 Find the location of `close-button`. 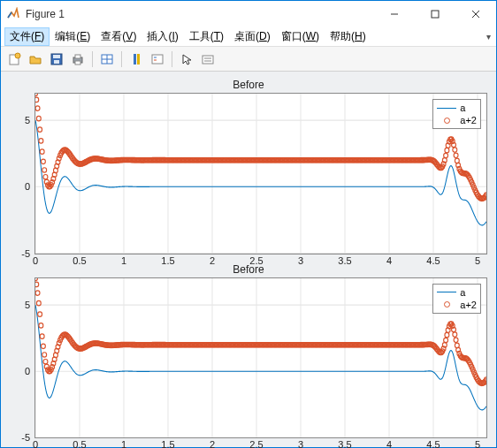

close-button is located at coordinates (476, 14).